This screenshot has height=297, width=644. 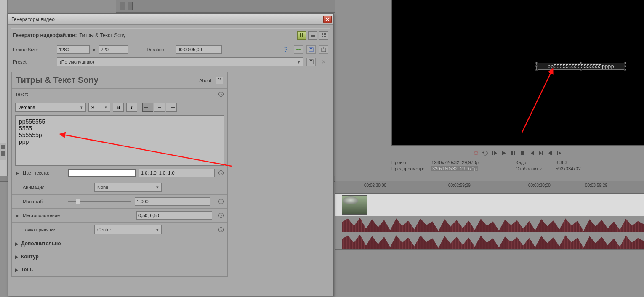 What do you see at coordinates (44, 202) in the screenshot?
I see `scale-label: Масштаб:` at bounding box center [44, 202].